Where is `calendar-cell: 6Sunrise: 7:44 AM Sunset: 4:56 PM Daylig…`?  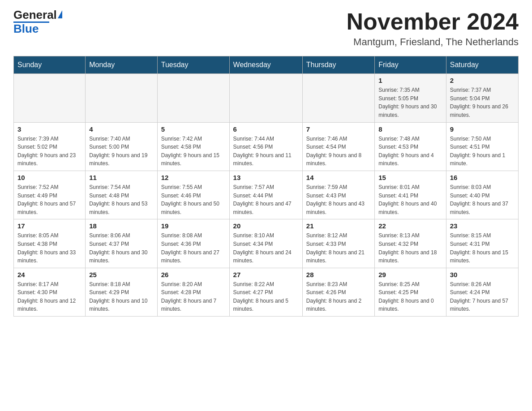 calendar-cell: 6Sunrise: 7:44 AM Sunset: 4:56 PM Daylig… is located at coordinates (266, 146).